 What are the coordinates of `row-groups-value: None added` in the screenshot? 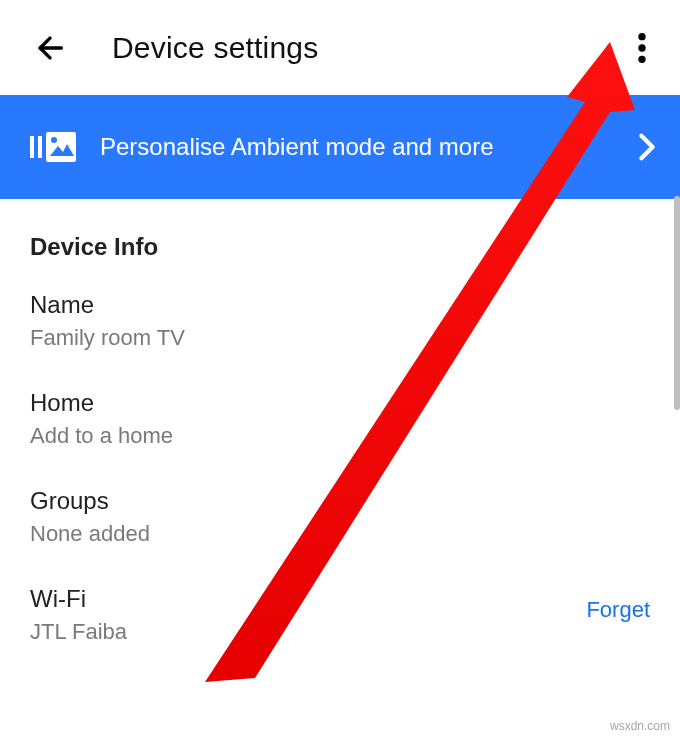 It's located at (90, 534).